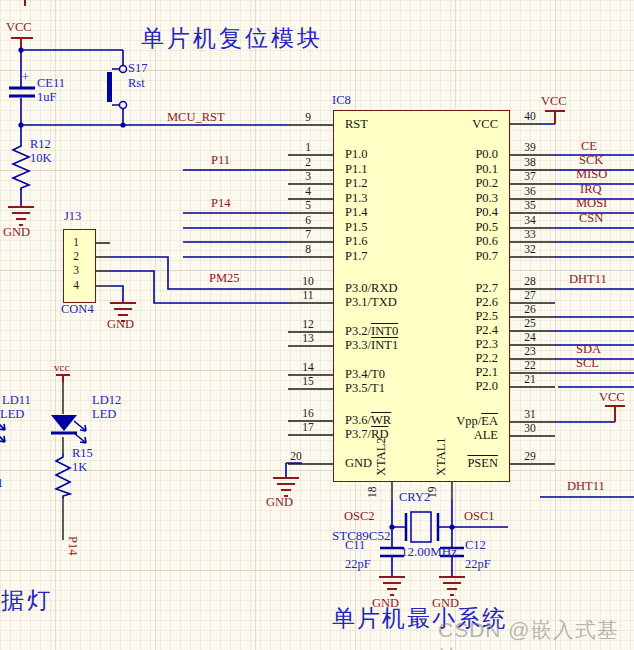 The width and height of the screenshot is (634, 650). I want to click on pin-label-p2-7: P2.7, so click(448, 288).